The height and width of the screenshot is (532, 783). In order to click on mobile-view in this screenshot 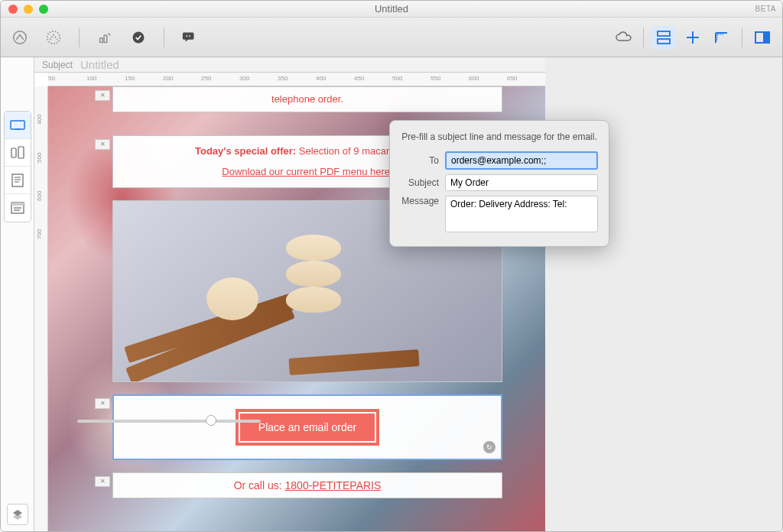, I will do `click(18, 153)`.